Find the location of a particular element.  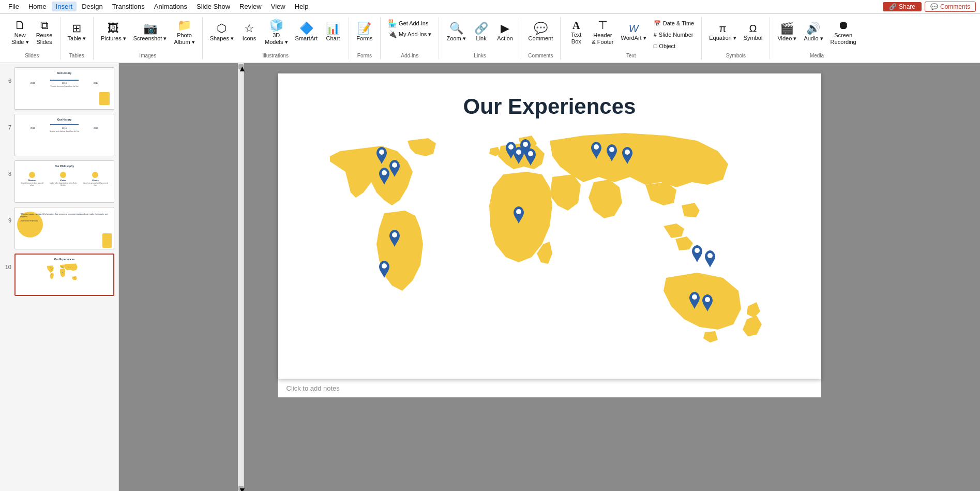

symbol-button: Ω Symbol is located at coordinates (753, 33).